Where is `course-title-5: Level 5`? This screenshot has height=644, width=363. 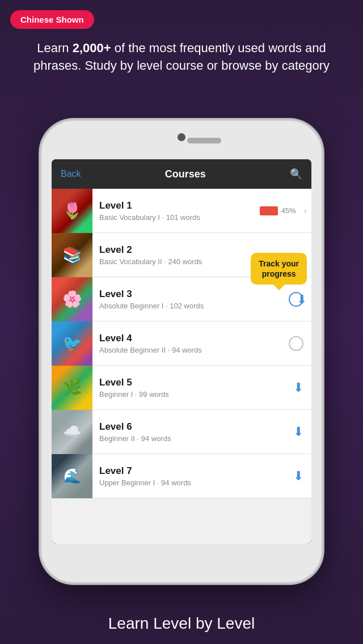
course-title-5: Level 5 is located at coordinates (182, 383).